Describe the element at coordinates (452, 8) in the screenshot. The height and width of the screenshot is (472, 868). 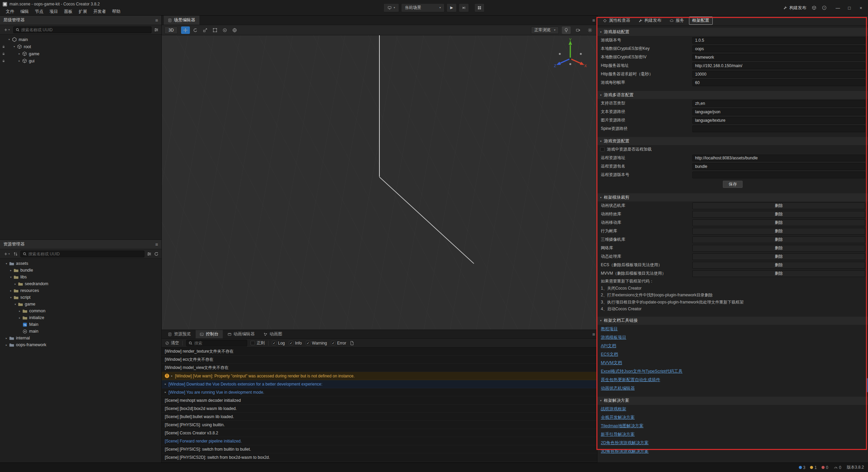
I see `play-button: ▶` at that location.